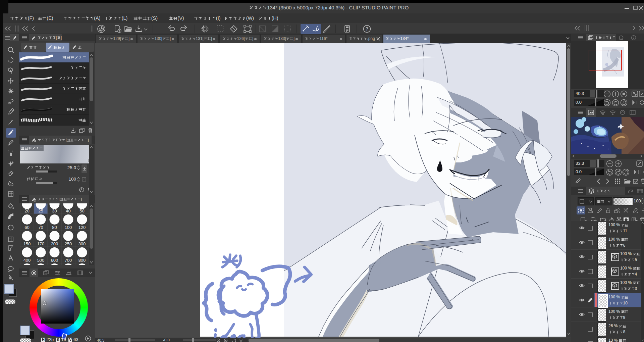 The height and width of the screenshot is (342, 644). What do you see at coordinates (41, 211) in the screenshot?
I see `svg-text: 25` at bounding box center [41, 211].